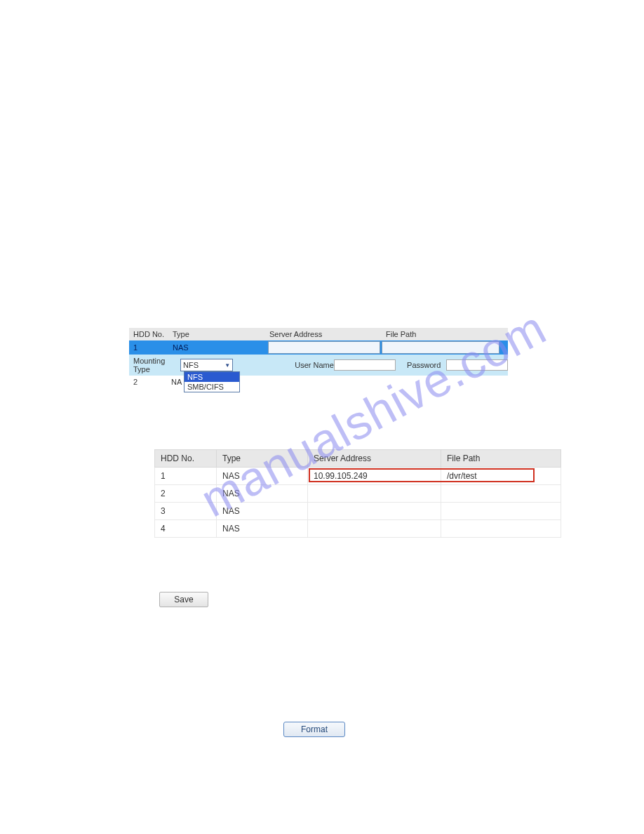  Describe the element at coordinates (501, 459) in the screenshot. I see `th-file-path: File Path` at that location.